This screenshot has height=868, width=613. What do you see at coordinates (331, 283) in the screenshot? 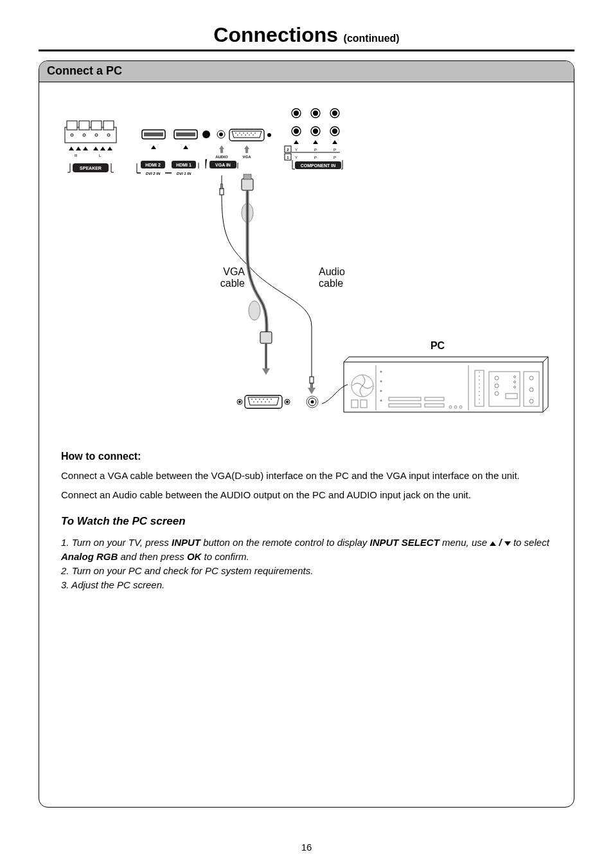
I see `audio-cable-label2: cable` at bounding box center [331, 283].